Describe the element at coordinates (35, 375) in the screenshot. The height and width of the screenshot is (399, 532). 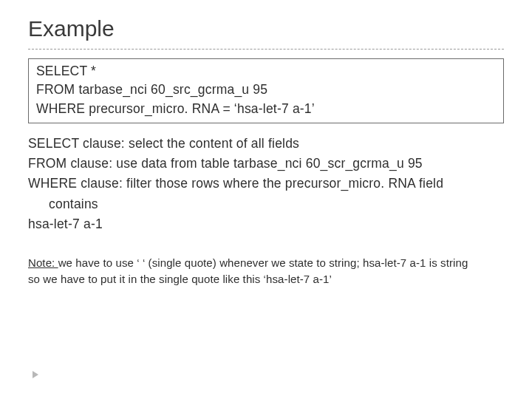
I see `triangle-bullet-icon` at that location.